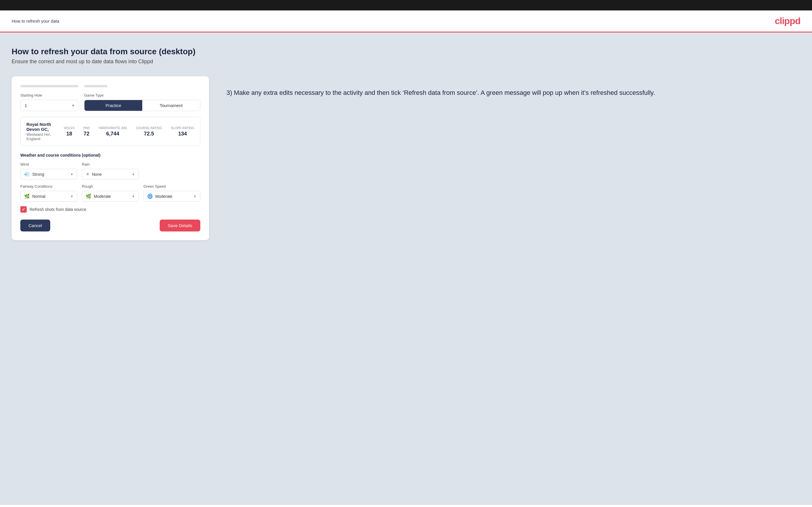 The height and width of the screenshot is (507, 812). Describe the element at coordinates (171, 105) in the screenshot. I see `tournament-button: Tournament` at that location.